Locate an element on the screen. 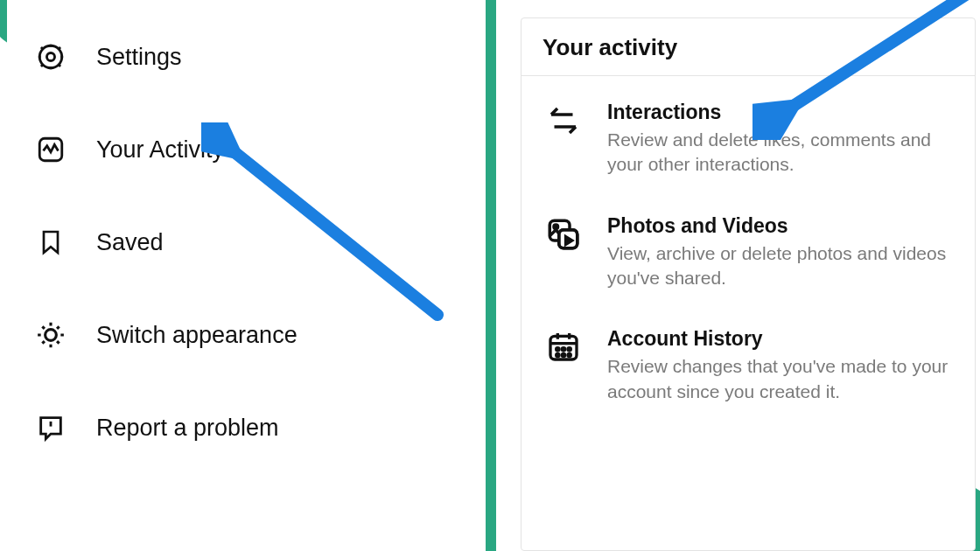 This screenshot has width=980, height=551. activity-title: Interactions is located at coordinates (780, 112).